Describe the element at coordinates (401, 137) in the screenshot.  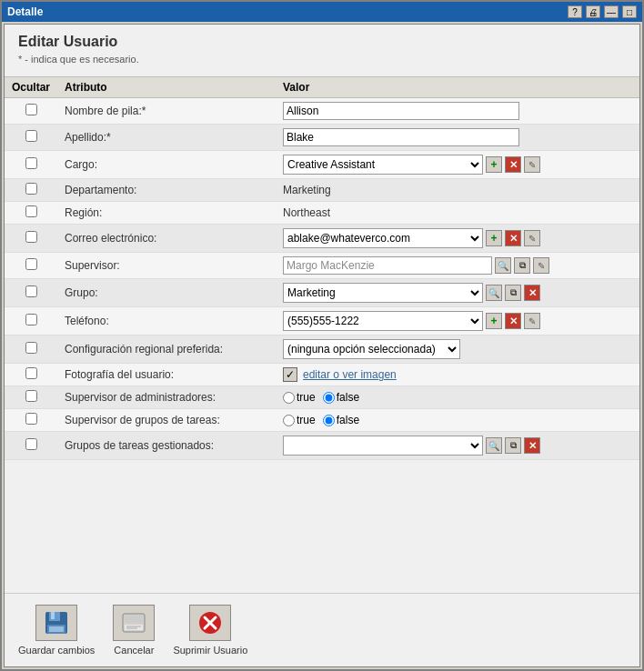
I see `apellido-input` at that location.